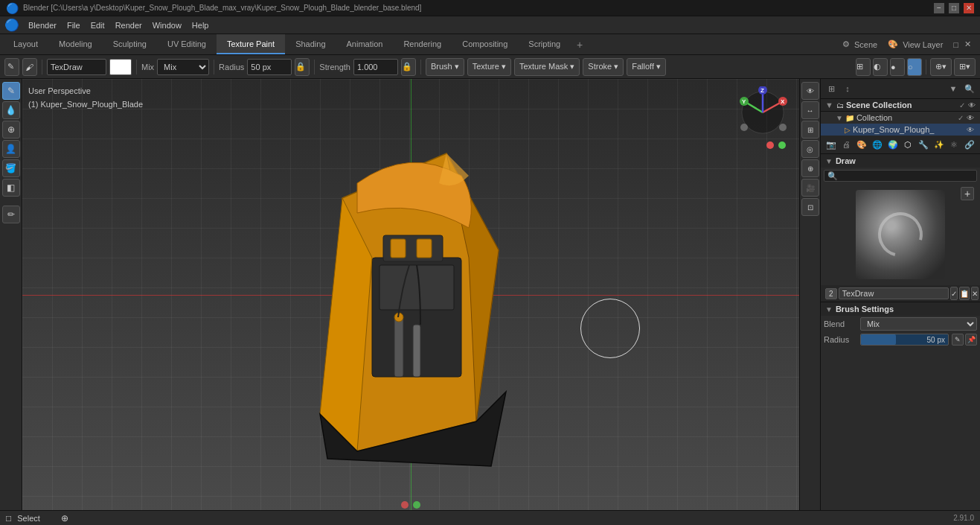 The height and width of the screenshot is (525, 980). I want to click on tool-soften: 💧, so click(11, 110).